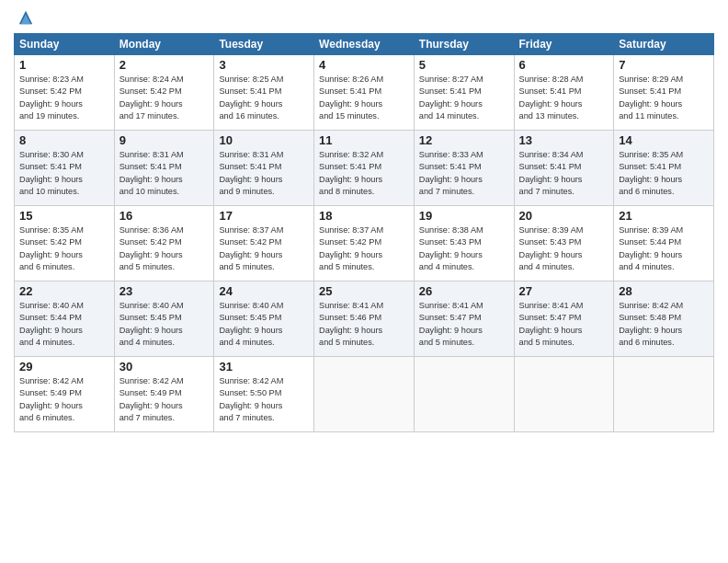 Image resolution: width=728 pixels, height=563 pixels. What do you see at coordinates (463, 319) in the screenshot?
I see `calendar-cell: 26Sunrise: 8:41 AM Sunset: 5:47 PM Dayli…` at bounding box center [463, 319].